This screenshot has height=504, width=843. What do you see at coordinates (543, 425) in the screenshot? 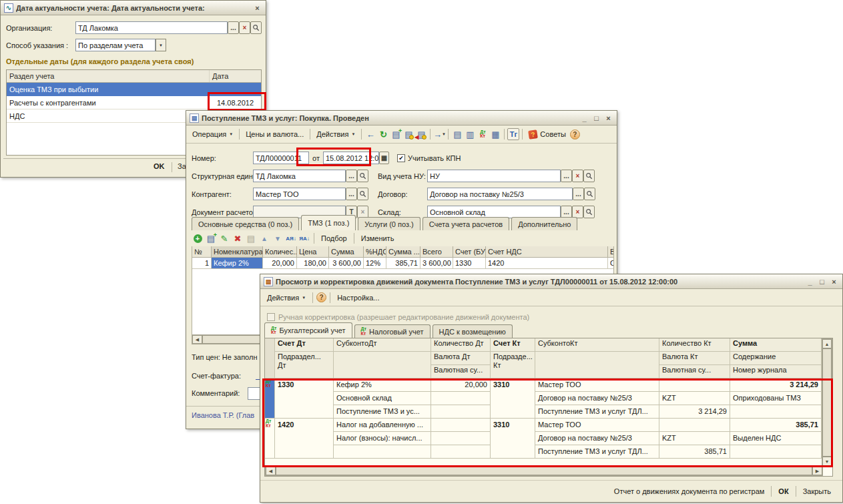
I see `movement-entry-row: ДтКт 1420 Налог на добавленную ... 3310 …` at bounding box center [543, 425].